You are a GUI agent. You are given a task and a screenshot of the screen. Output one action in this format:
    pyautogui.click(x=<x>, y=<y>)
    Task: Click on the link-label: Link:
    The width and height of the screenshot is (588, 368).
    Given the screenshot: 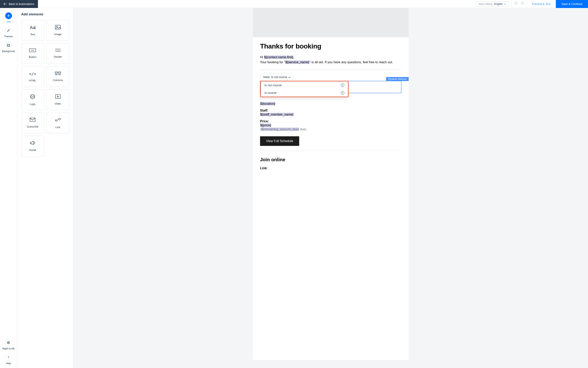 What is the action you would take?
    pyautogui.click(x=331, y=168)
    